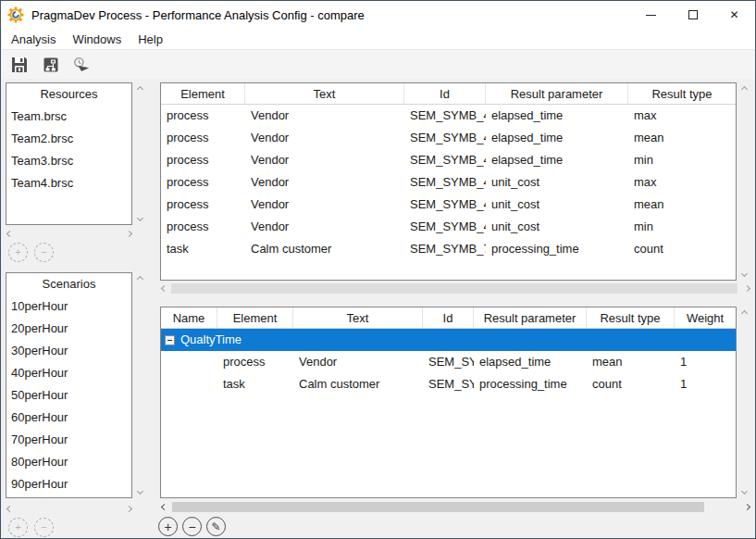  I want to click on analysis-remove-button: −, so click(192, 526).